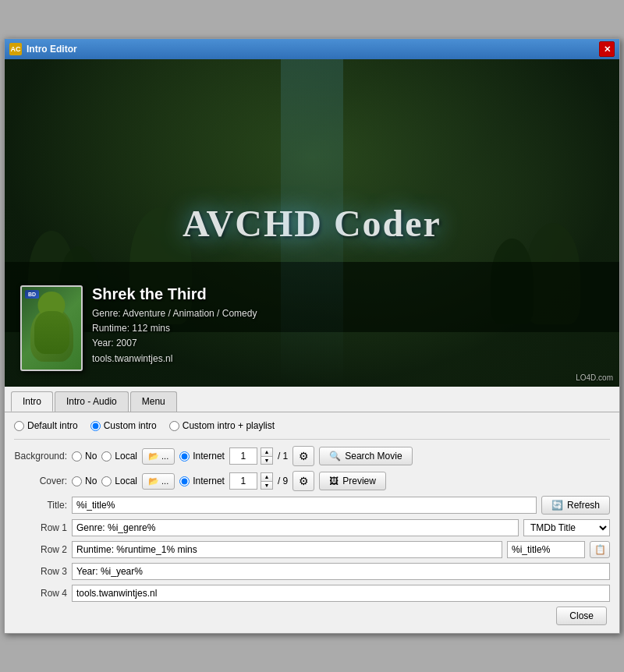  I want to click on bg-folder-label: ..., so click(165, 456).